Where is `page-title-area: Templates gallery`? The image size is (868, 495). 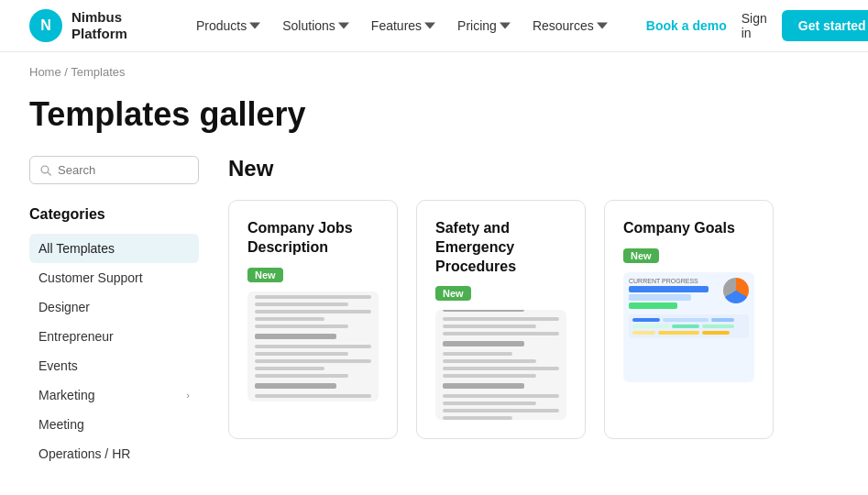 page-title-area: Templates gallery is located at coordinates (434, 120).